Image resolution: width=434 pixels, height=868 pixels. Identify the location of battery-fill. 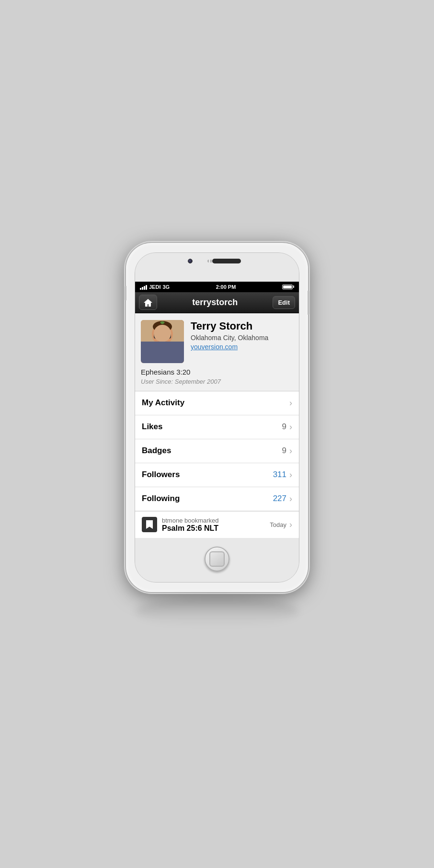
(287, 287).